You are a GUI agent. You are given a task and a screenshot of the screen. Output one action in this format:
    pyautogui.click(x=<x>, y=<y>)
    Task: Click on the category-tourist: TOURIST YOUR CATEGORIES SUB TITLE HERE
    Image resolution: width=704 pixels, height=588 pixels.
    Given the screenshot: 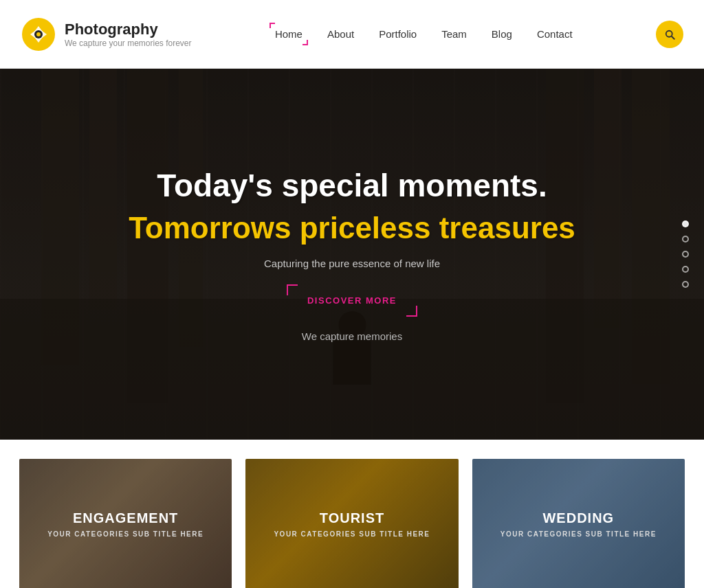 What is the action you would take?
    pyautogui.click(x=352, y=523)
    